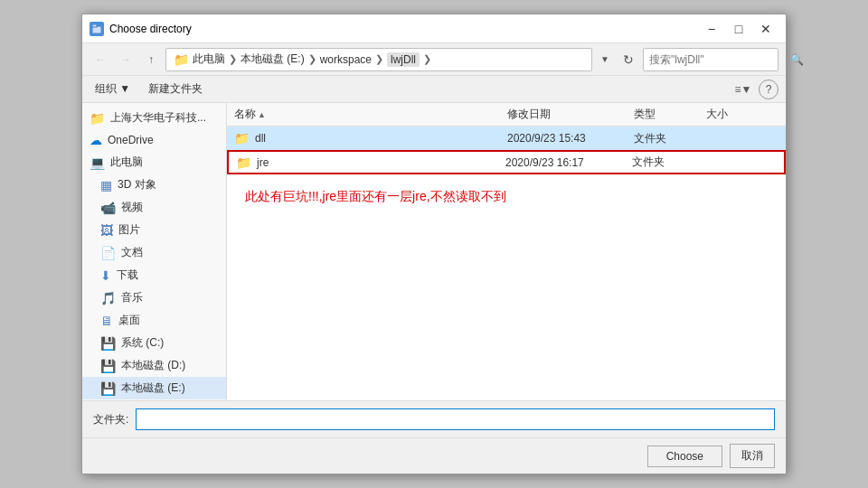 This screenshot has height=488, width=868. I want to click on sidebar-item-label: 下载, so click(127, 275).